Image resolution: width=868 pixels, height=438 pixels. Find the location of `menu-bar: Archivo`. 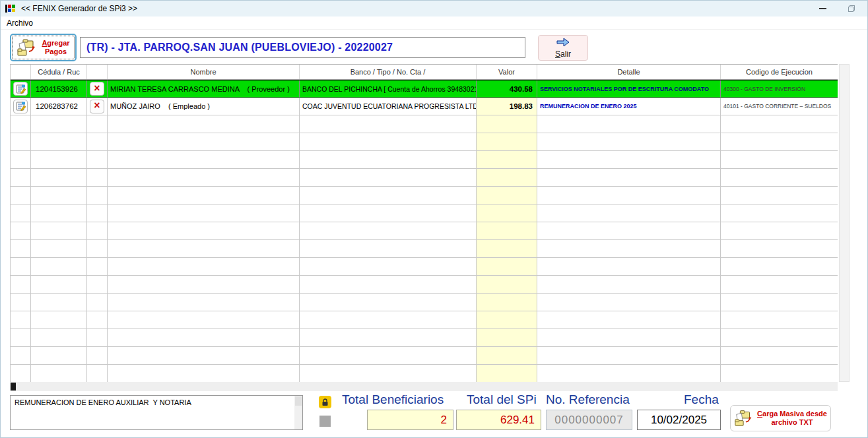

menu-bar: Archivo is located at coordinates (434, 23).